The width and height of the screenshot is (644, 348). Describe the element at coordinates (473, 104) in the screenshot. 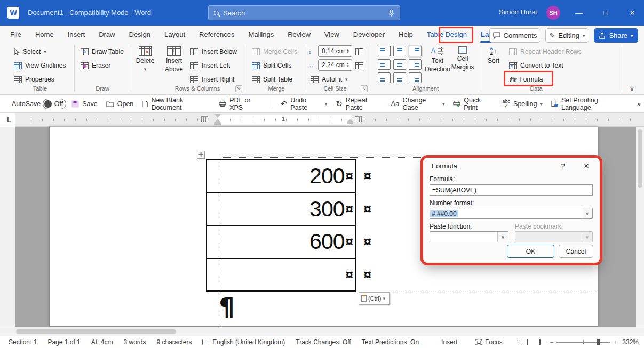

I see `quick-print-button: Quick Print` at that location.